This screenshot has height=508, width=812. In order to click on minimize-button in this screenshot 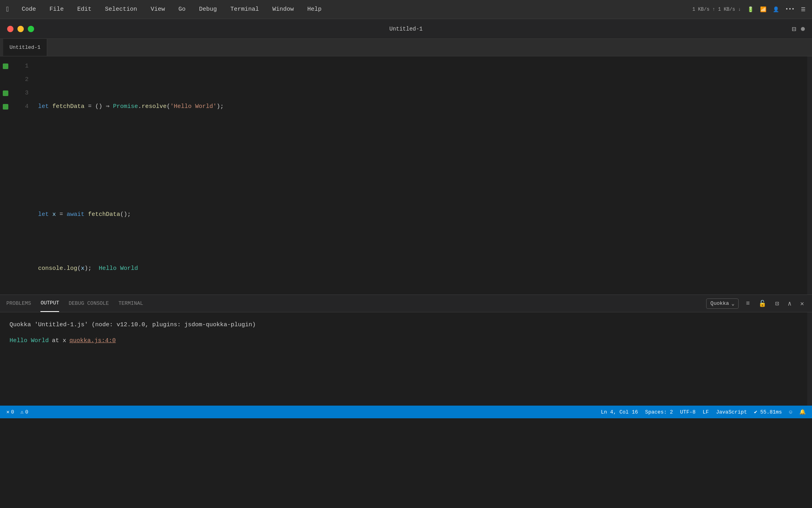, I will do `click(21, 29)`.